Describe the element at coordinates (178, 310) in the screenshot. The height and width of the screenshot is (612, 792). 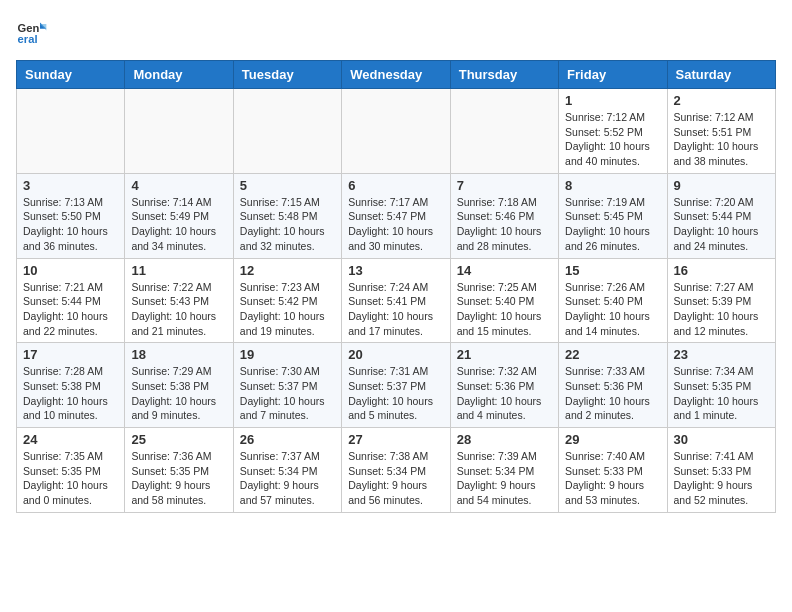
I see `day-info: Sunrise: 7:22 AM Sunset: 5:43 PM Dayligh…` at that location.